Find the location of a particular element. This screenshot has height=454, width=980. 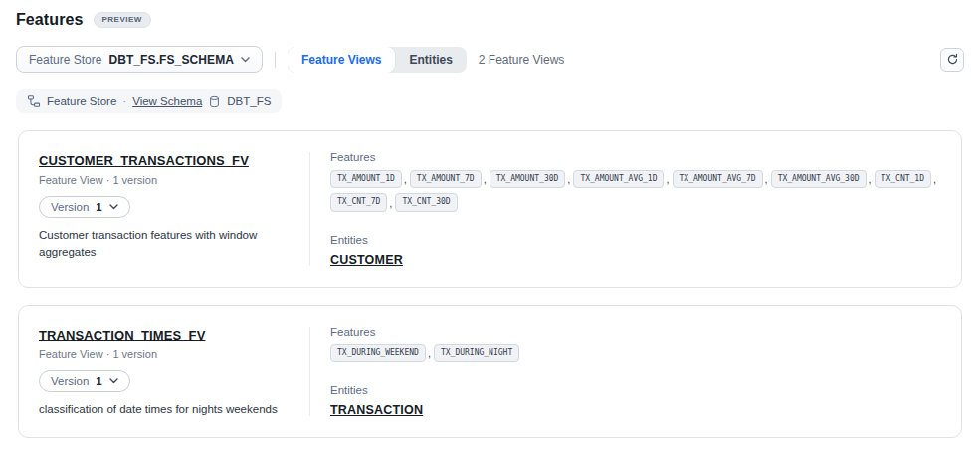

refresh-icon is located at coordinates (953, 60).